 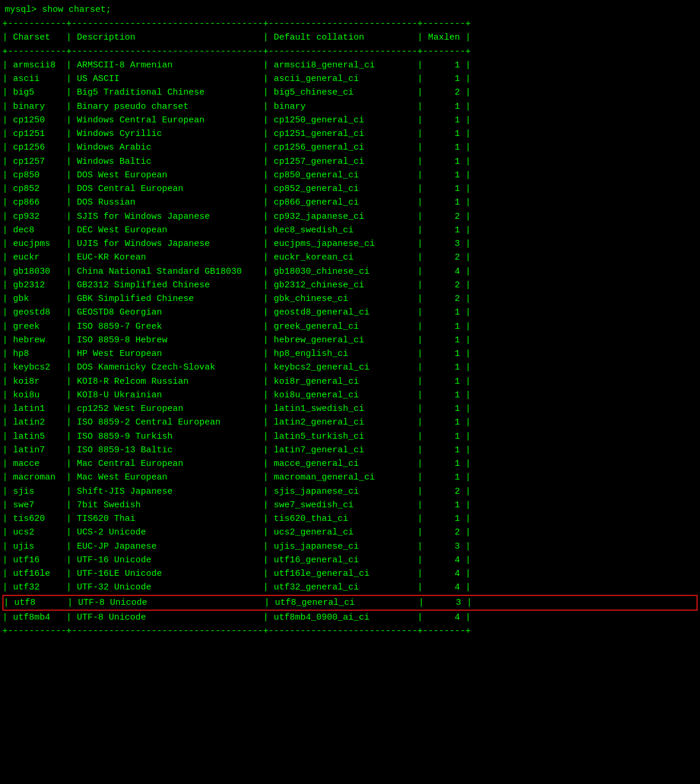 I want to click on table-row: | dec8 | DEC West European | dec8_swedis…, so click(x=350, y=231).